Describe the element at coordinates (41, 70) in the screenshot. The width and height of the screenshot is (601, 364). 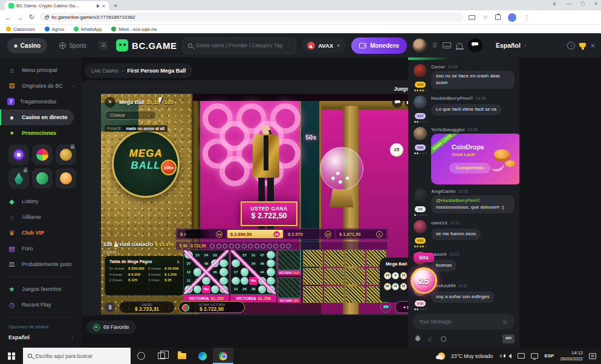
I see `sidebar-item-menu-principal: ⌂Menu principal` at that location.